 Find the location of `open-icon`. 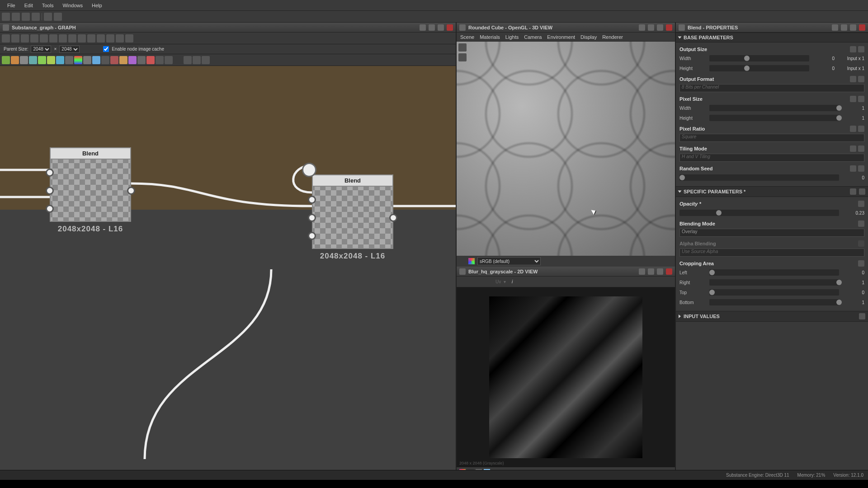

open-icon is located at coordinates (16, 17).